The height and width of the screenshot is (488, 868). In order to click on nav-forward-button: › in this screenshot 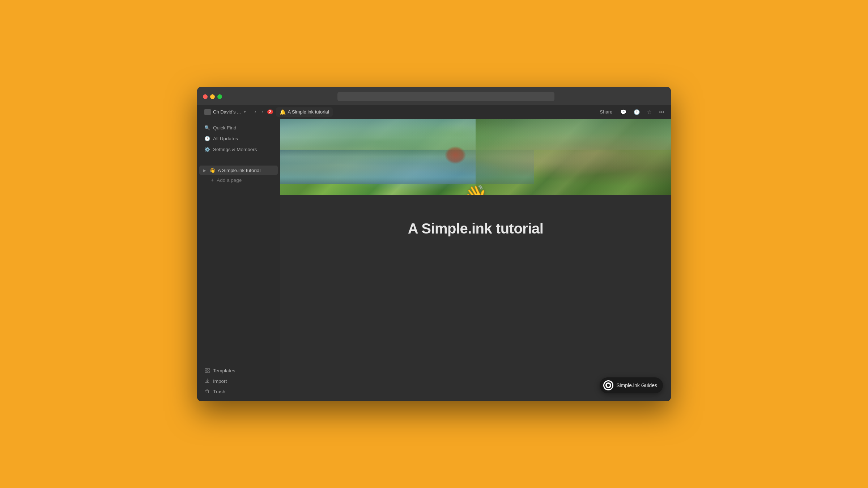, I will do `click(263, 112)`.